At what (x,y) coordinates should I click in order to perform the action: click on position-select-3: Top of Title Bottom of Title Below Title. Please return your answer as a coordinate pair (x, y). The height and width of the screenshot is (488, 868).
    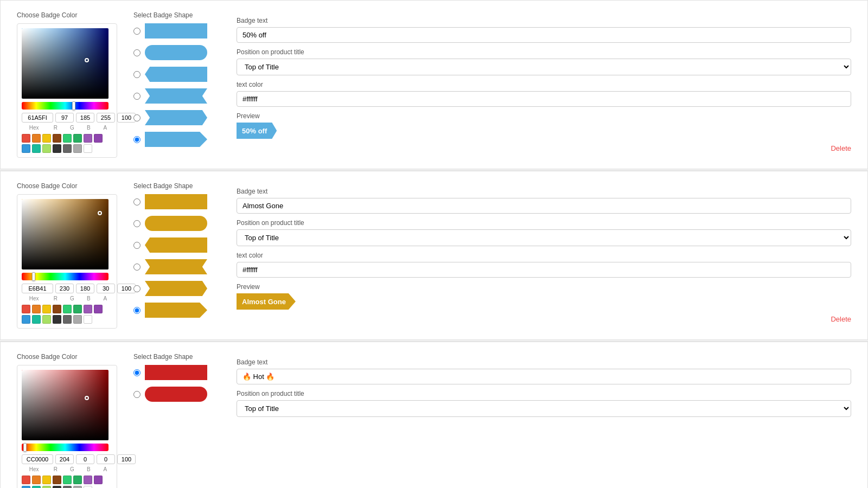
    Looking at the image, I should click on (544, 409).